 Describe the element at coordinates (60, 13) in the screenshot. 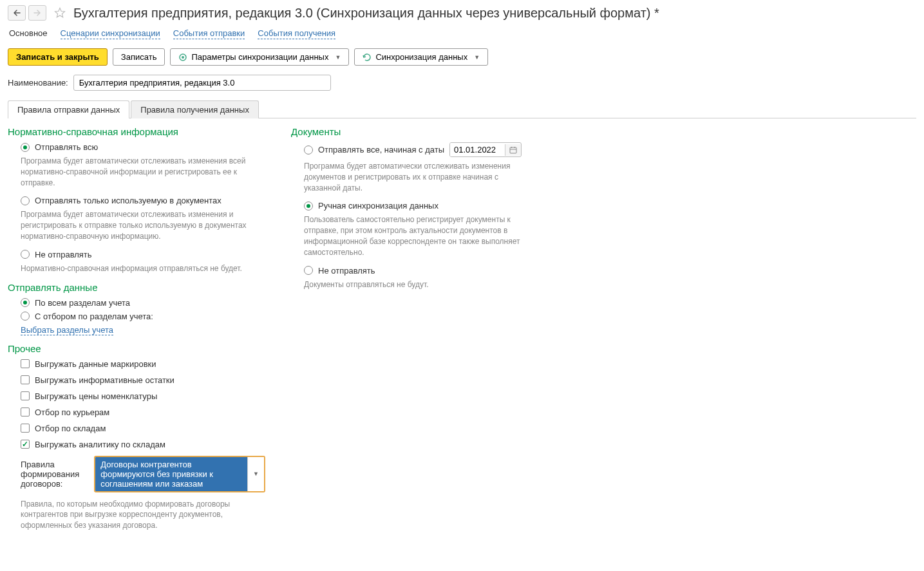

I see `favorite-star-icon` at that location.